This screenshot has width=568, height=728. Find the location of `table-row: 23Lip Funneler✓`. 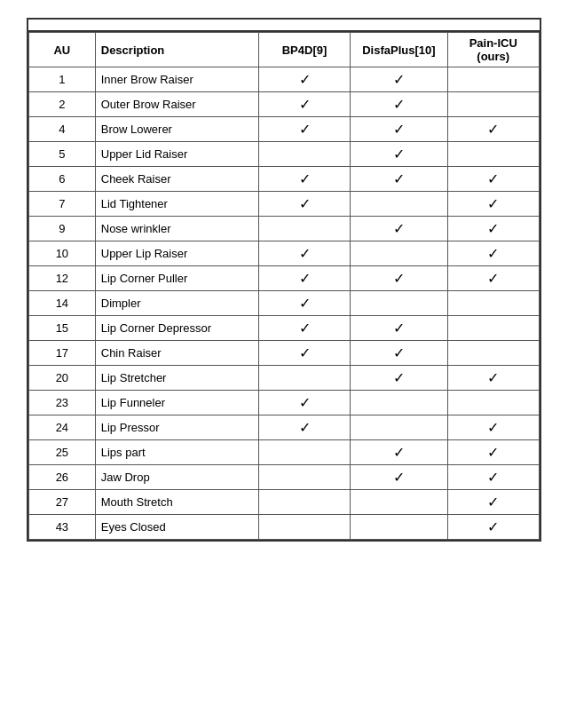

table-row: 23Lip Funneler✓ is located at coordinates (284, 403).